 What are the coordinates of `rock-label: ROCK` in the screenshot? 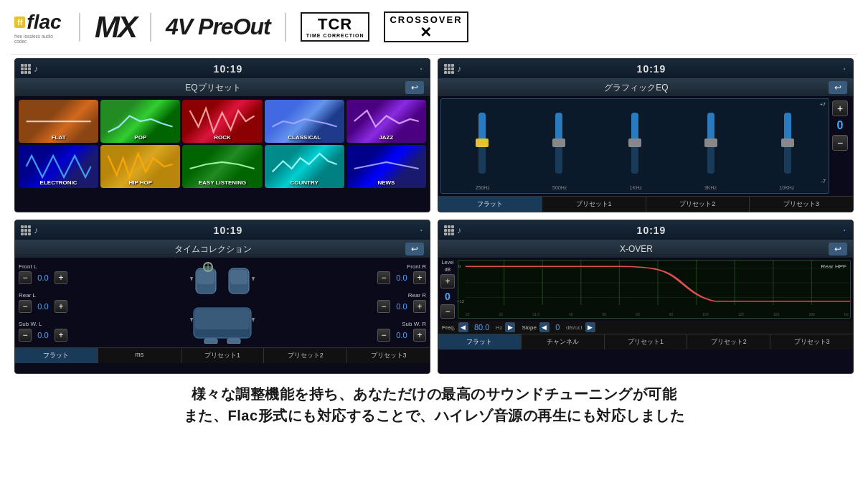 It's located at (222, 138).